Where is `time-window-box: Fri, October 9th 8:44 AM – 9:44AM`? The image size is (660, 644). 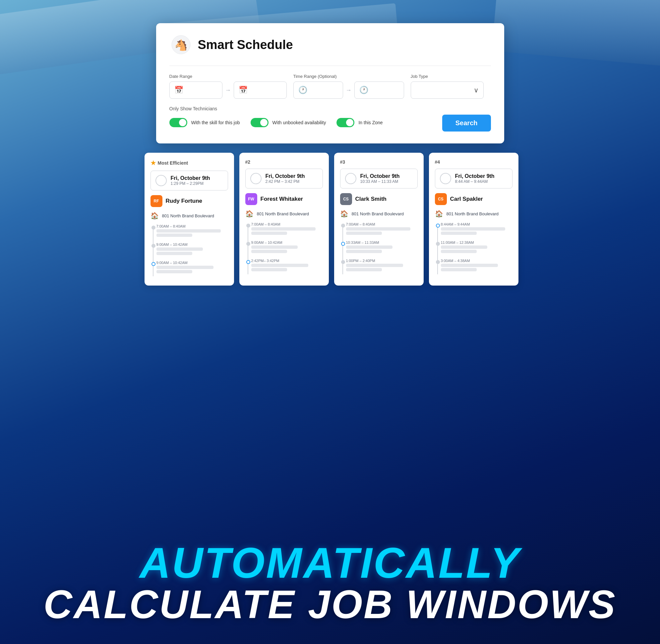
time-window-box: Fri, October 9th 8:44 AM – 9:44AM is located at coordinates (474, 179).